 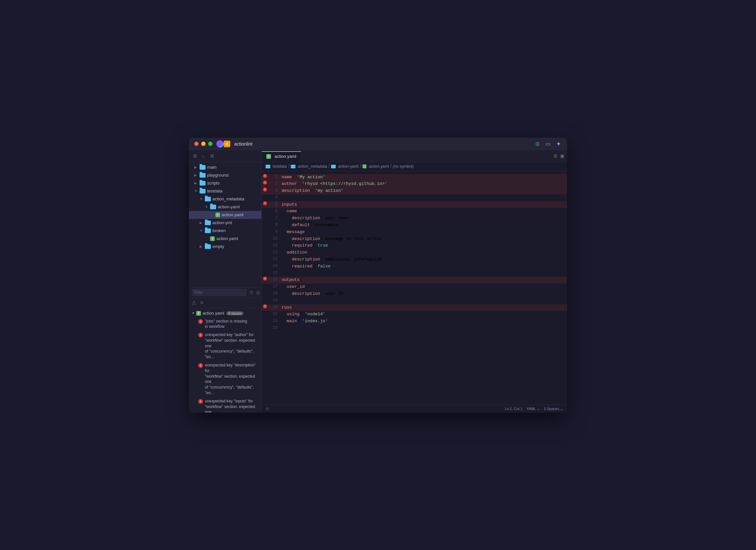 What do you see at coordinates (414, 287) in the screenshot?
I see `code-line: 17 user_id:` at bounding box center [414, 287].